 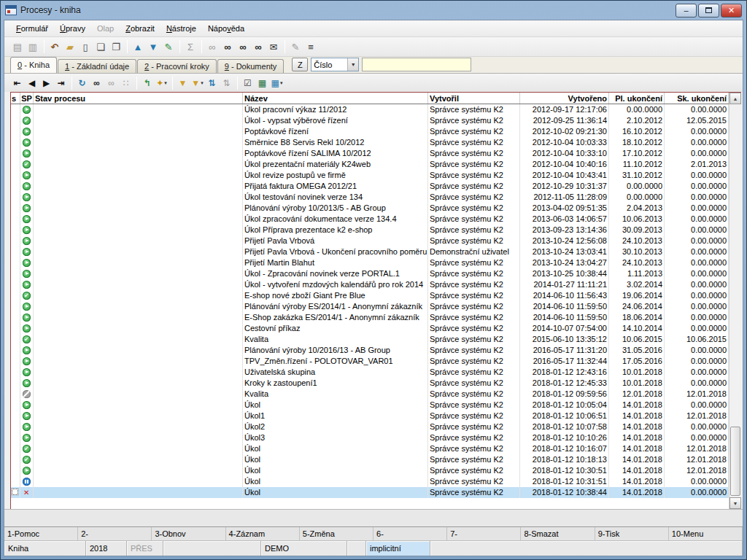 I want to click on z-button: Z, so click(x=300, y=64).